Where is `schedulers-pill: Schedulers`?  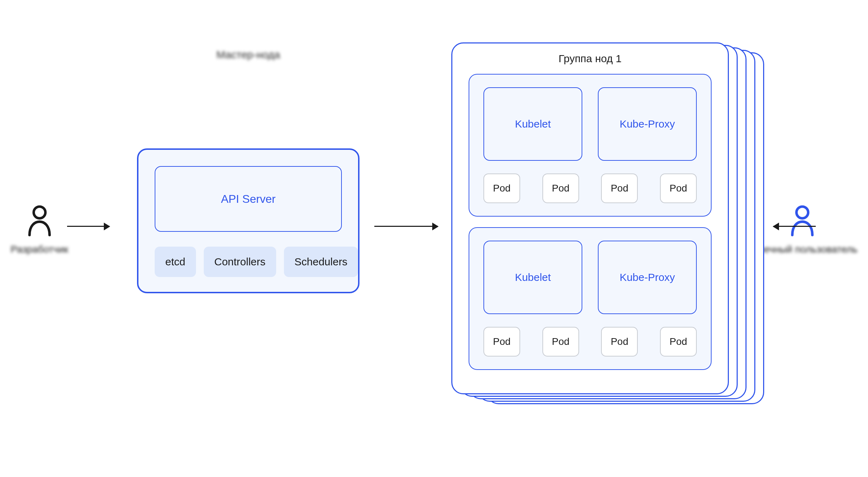
schedulers-pill: Schedulers is located at coordinates (321, 262).